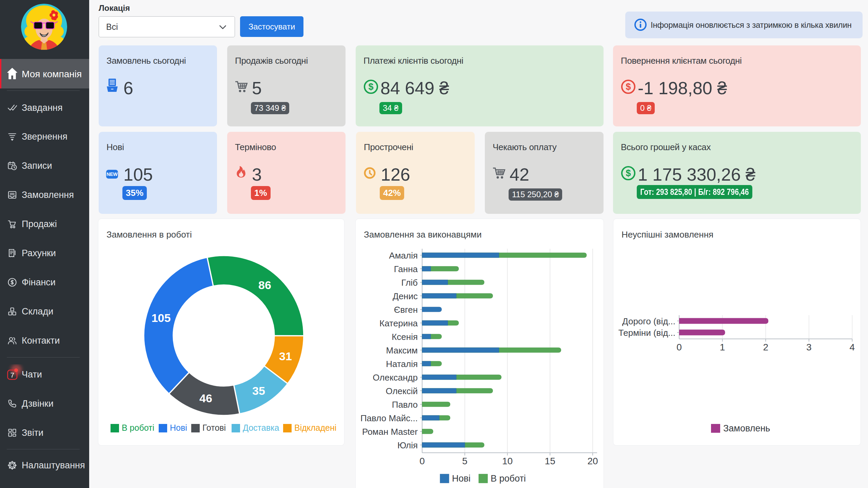 This screenshot has width=868, height=488. I want to click on svg-text: Замовлень, so click(747, 428).